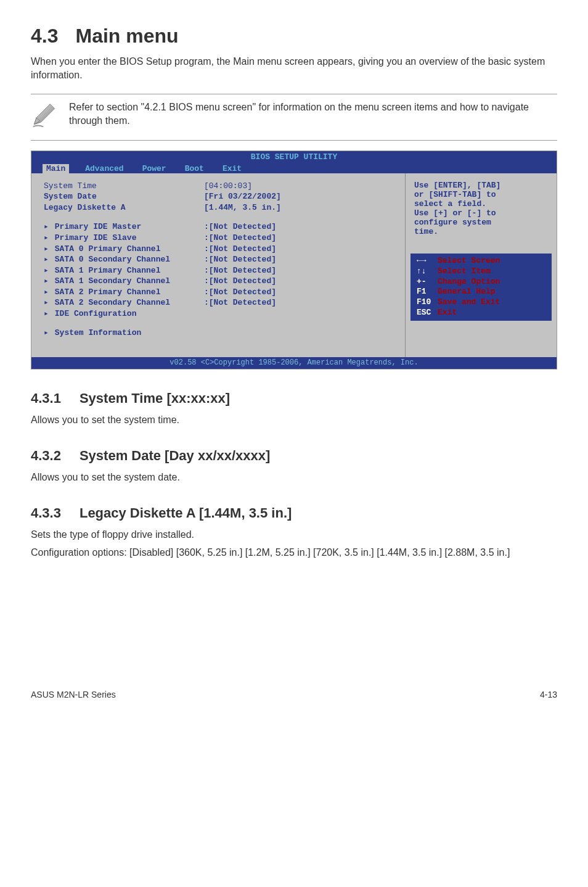 The image size is (588, 887). I want to click on help-key-text: Save and Exit, so click(468, 302).